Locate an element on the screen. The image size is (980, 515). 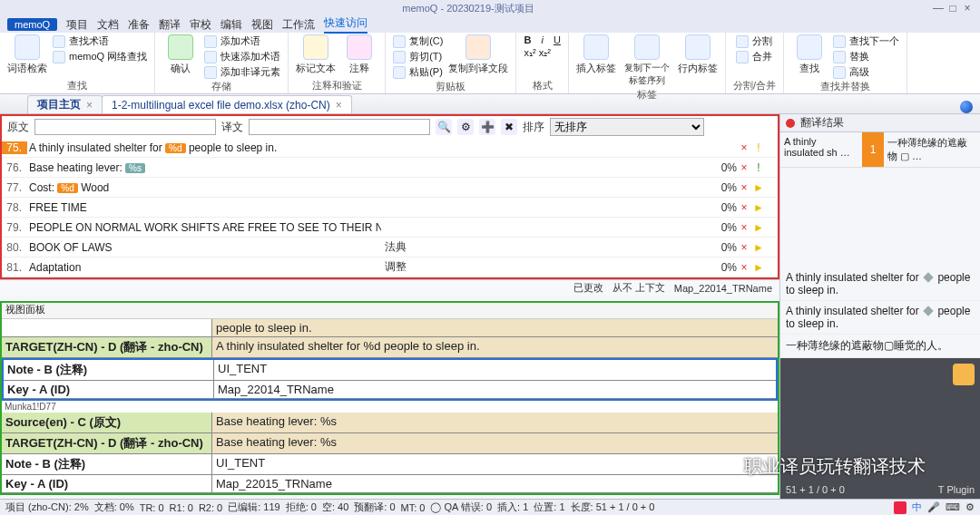
document-tabs: 项目主页× 1-2-multilingual excel file demo.x… is located at coordinates (490, 104).